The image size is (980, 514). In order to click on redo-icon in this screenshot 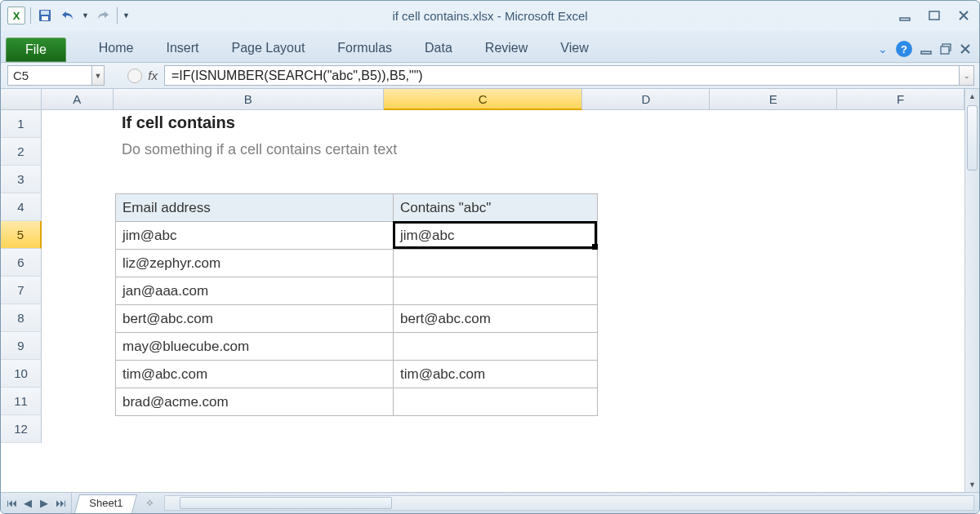, I will do `click(103, 16)`.